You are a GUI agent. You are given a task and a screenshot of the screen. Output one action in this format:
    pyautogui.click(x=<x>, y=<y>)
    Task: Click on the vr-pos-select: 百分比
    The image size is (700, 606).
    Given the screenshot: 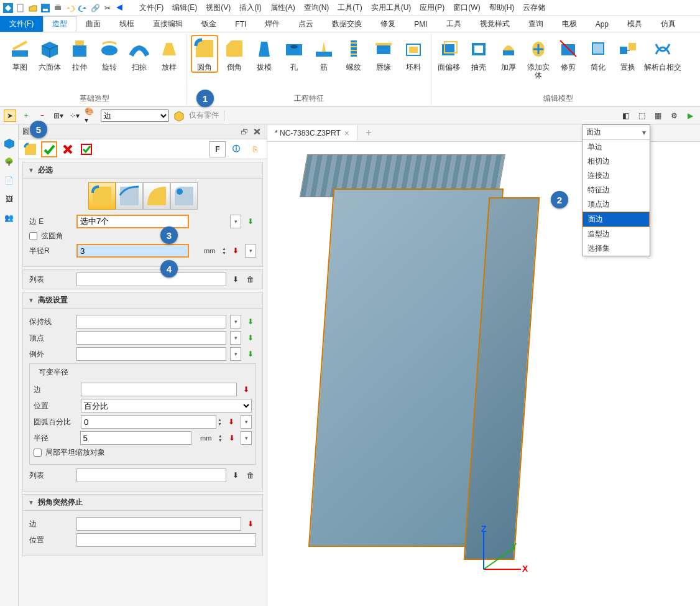 What is the action you would take?
    pyautogui.click(x=167, y=406)
    